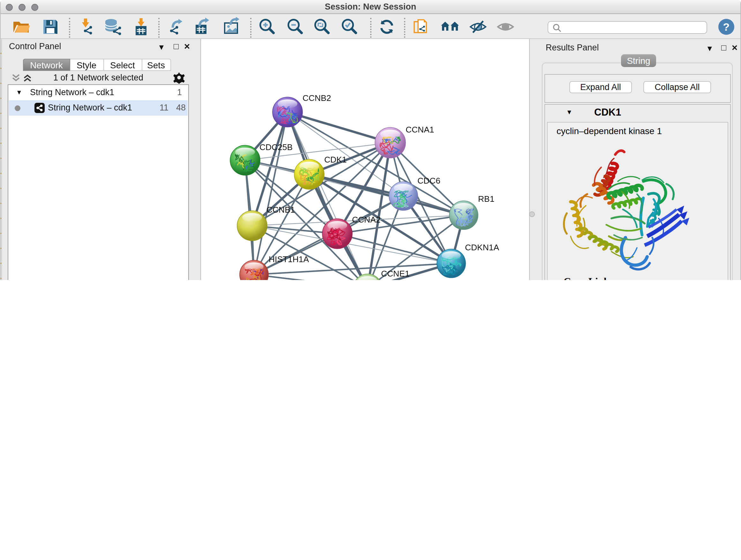  Describe the element at coordinates (486, 199) in the screenshot. I see `svg-text: RB1` at that location.